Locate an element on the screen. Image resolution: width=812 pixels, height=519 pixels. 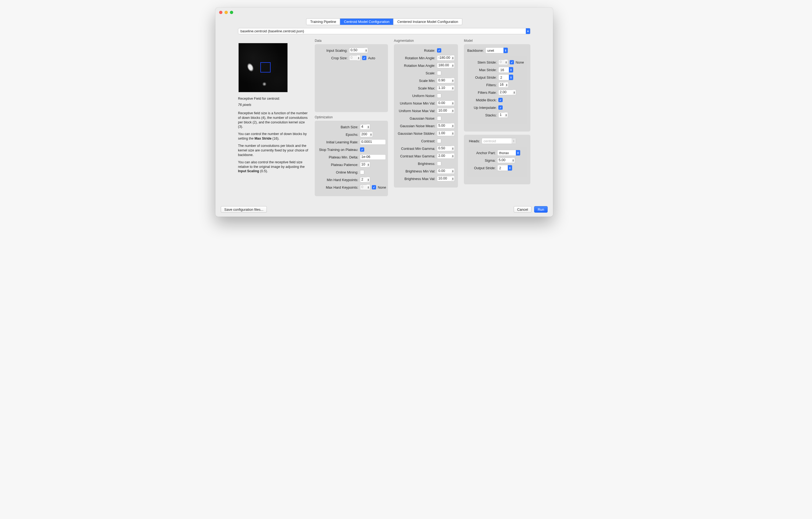
contrast-min-input: 0.50▲▼ is located at coordinates (446, 148).